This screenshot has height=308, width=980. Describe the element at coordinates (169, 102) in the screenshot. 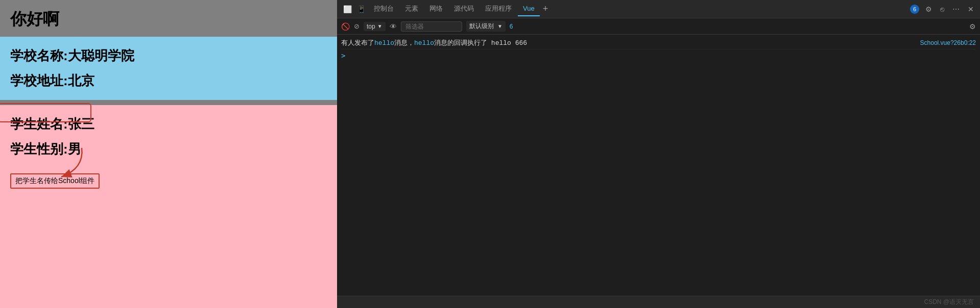

I see `section-divider` at that location.